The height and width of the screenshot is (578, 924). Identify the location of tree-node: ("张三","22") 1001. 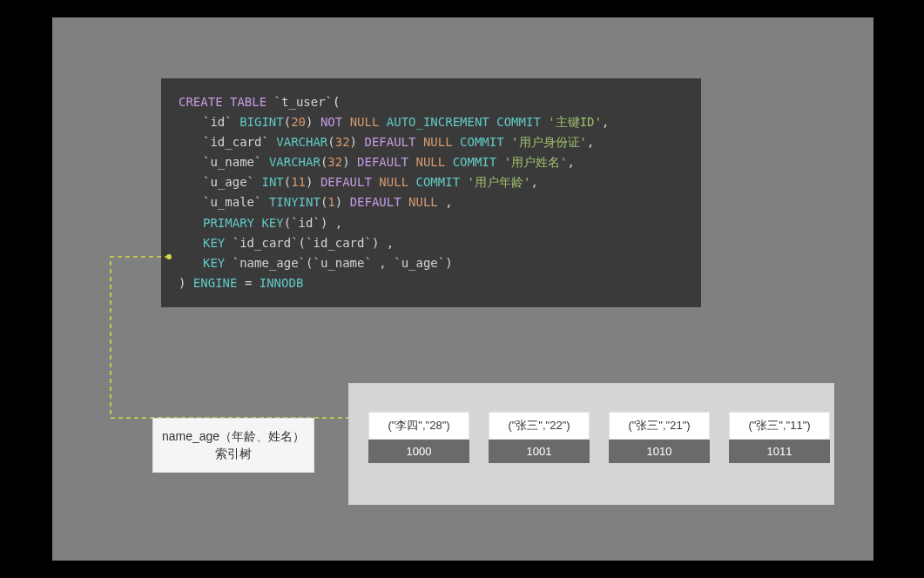
(539, 437).